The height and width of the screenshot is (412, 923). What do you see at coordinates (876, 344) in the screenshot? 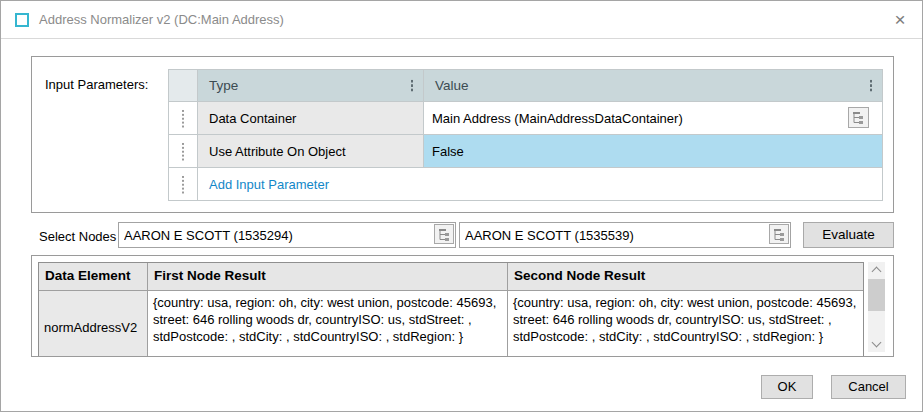
I see `scroll-down-icon` at bounding box center [876, 344].